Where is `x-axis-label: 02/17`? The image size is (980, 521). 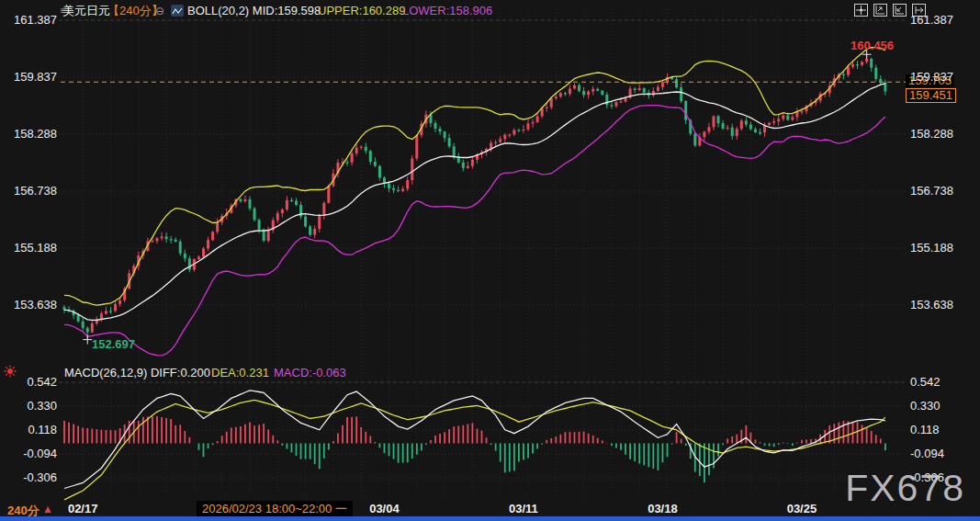 x-axis-label: 02/17 is located at coordinates (83, 509).